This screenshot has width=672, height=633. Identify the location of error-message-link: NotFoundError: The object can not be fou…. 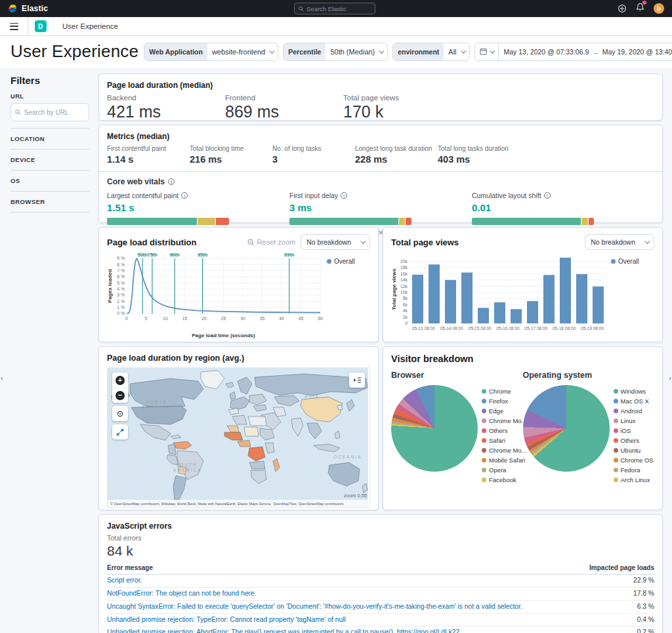
(345, 594).